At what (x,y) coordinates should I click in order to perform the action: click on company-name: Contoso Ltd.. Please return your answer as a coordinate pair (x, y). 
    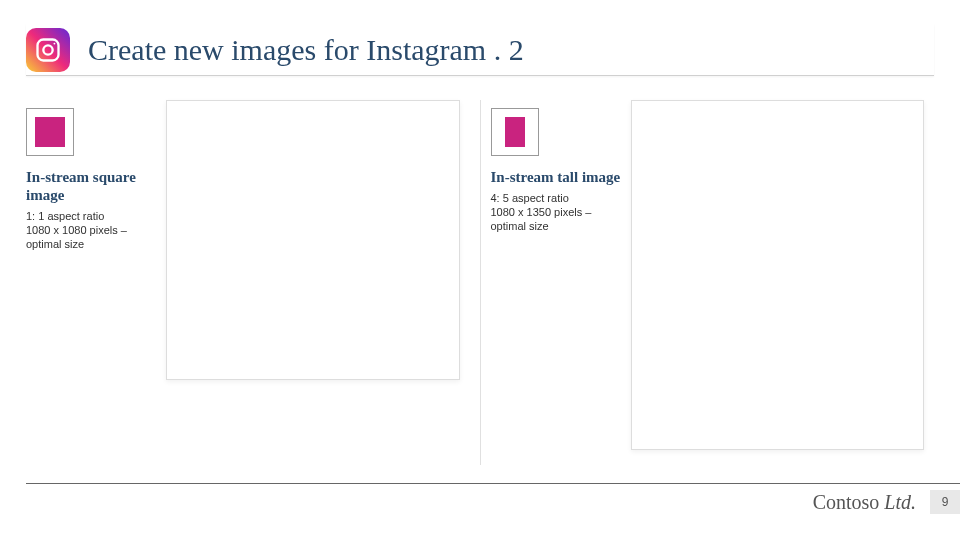
    Looking at the image, I should click on (864, 502).